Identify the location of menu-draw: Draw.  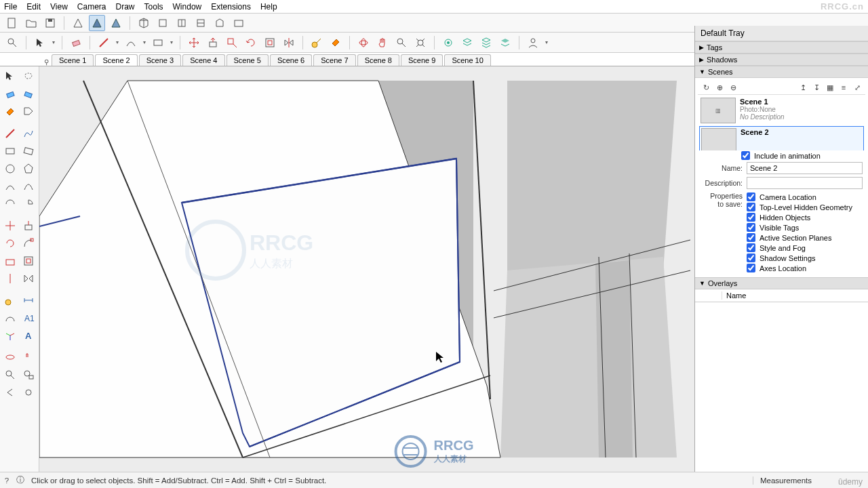
(125, 7).